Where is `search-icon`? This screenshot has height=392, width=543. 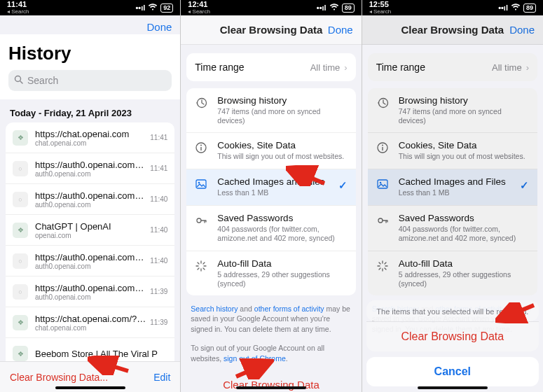 search-icon is located at coordinates (18, 80).